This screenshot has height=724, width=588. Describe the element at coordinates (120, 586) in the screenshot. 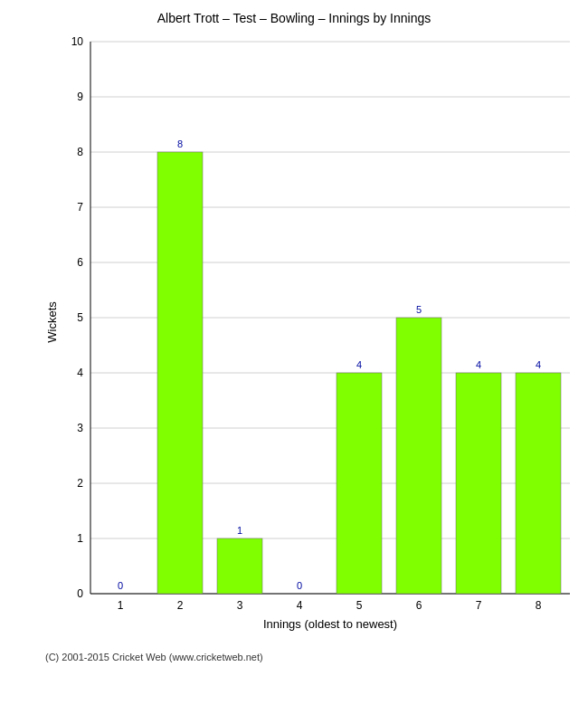

I see `bar-label-1: 0` at that location.